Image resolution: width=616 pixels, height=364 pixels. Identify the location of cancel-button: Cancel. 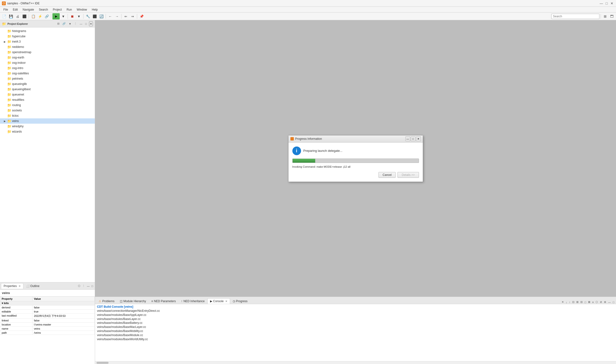
(387, 175).